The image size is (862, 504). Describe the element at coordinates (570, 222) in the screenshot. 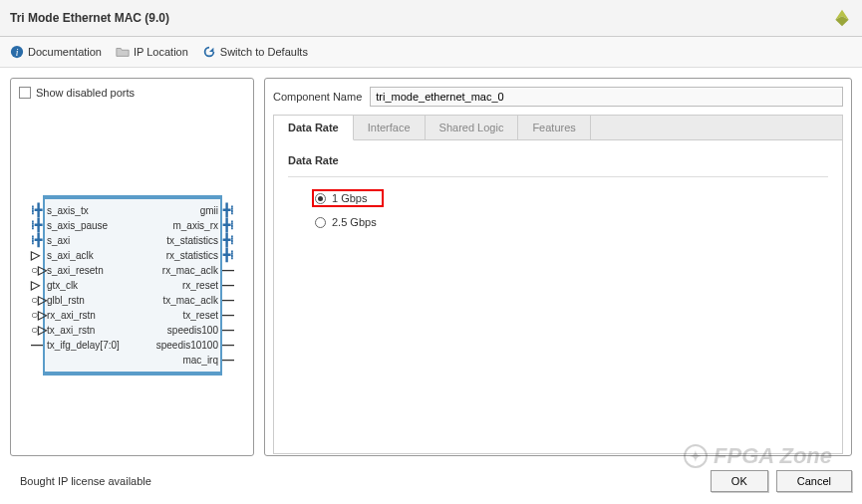

I see `radio-2-5-gbps: 2.5 Gbps` at that location.